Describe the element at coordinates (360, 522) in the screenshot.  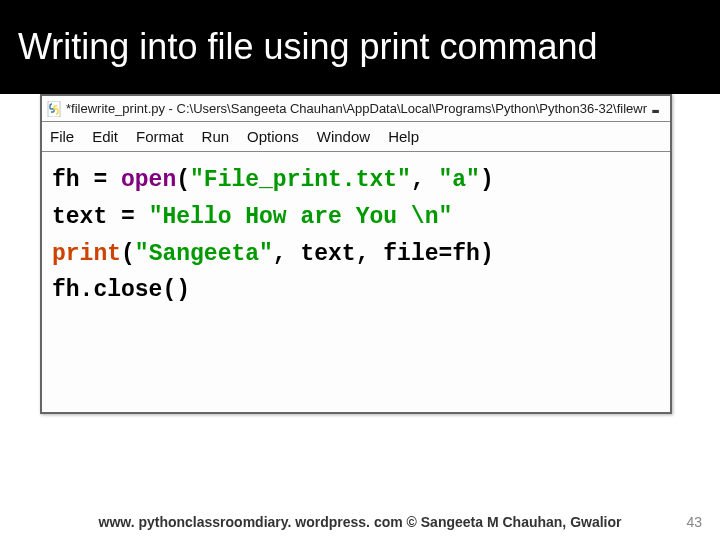
I see `slide-footer: www. pythonclassroomdiary. wordpress. co…` at that location.